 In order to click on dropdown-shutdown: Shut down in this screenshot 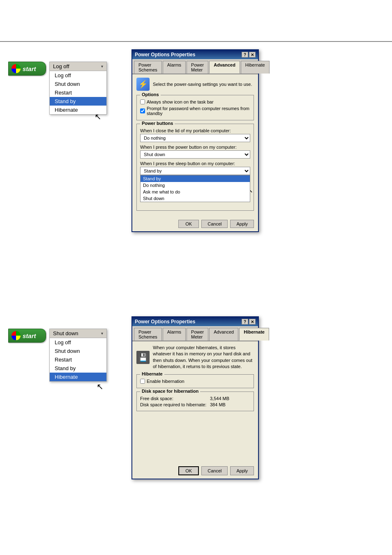, I will do `click(195, 198)`.